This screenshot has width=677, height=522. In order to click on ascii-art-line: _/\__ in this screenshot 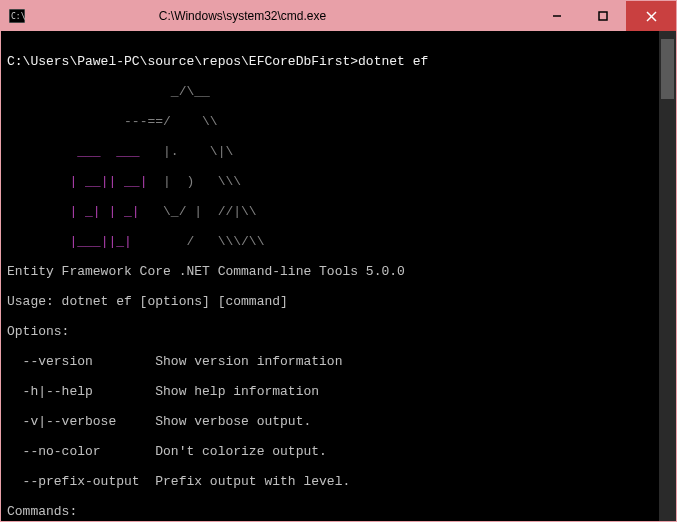, I will do `click(338, 92)`.